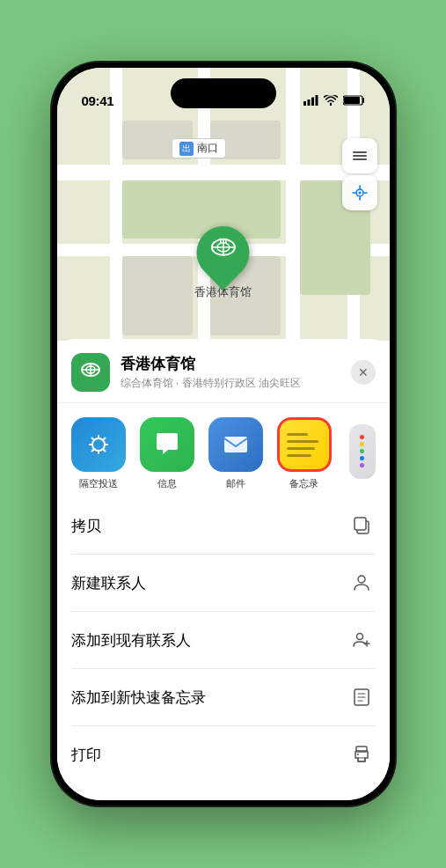 This screenshot has height=868, width=446. What do you see at coordinates (223, 641) in the screenshot?
I see `action-add-contact: 添加到现有联系人` at bounding box center [223, 641].